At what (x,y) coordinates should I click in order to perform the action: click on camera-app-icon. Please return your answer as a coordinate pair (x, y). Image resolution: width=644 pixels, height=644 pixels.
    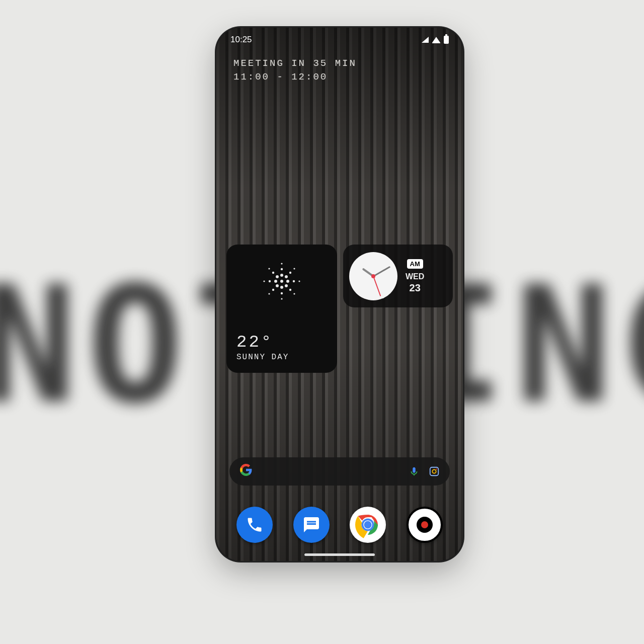
    Looking at the image, I should click on (425, 525).